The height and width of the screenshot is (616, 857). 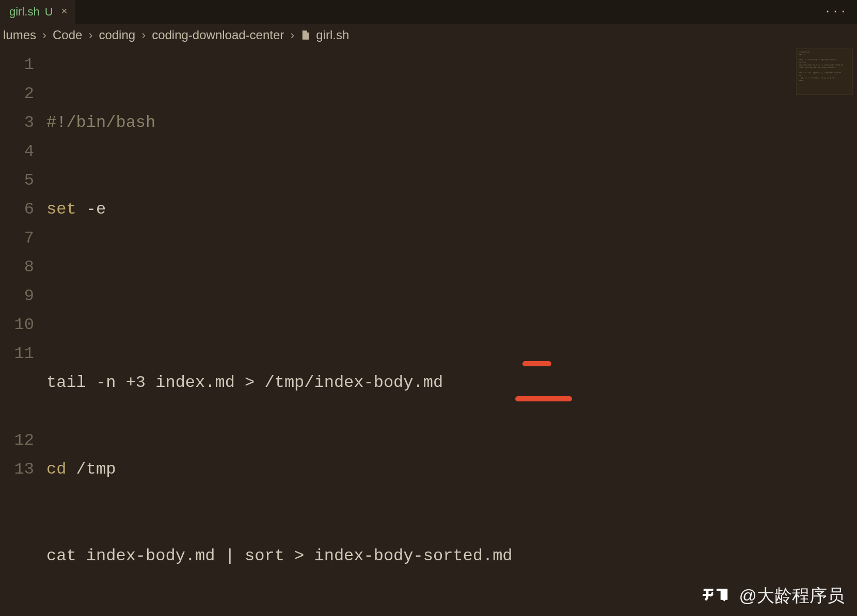 What do you see at coordinates (716, 596) in the screenshot?
I see `zhihu-logo-icon` at bounding box center [716, 596].